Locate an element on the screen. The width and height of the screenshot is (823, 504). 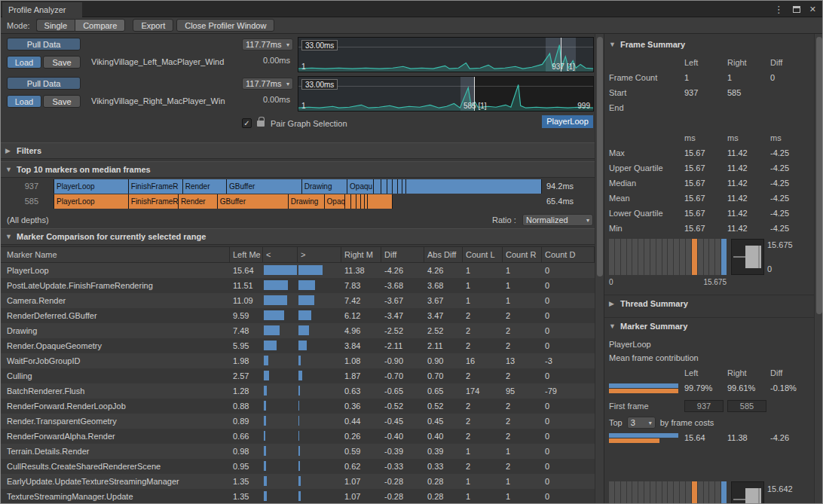
mode-compare-button: Compare is located at coordinates (99, 26).